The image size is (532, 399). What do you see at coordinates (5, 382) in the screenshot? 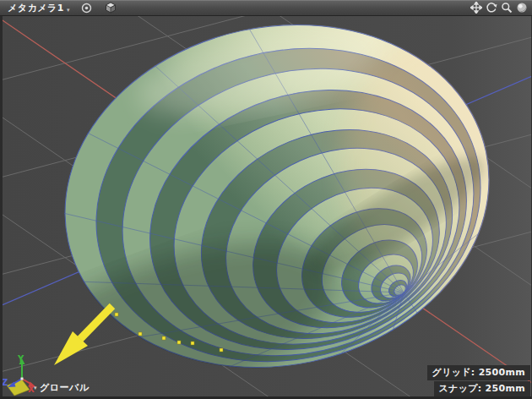
I see `gizmo-z-label: Z` at bounding box center [5, 382].